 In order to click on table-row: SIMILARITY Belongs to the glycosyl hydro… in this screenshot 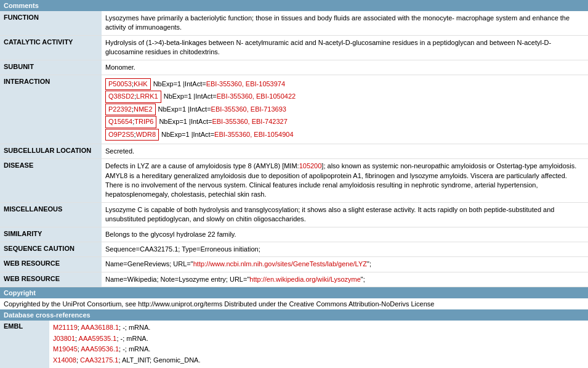, I will do `click(294, 234)`.